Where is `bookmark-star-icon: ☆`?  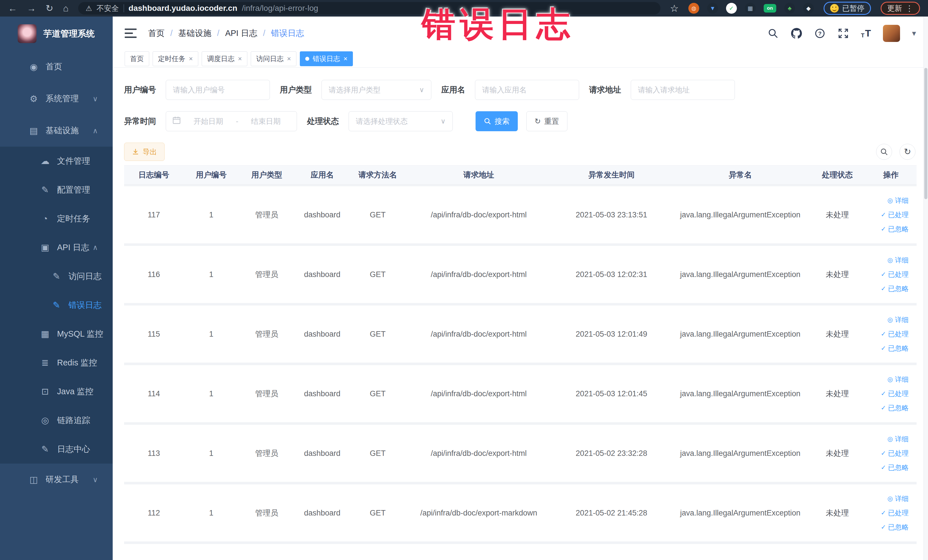 bookmark-star-icon: ☆ is located at coordinates (674, 8).